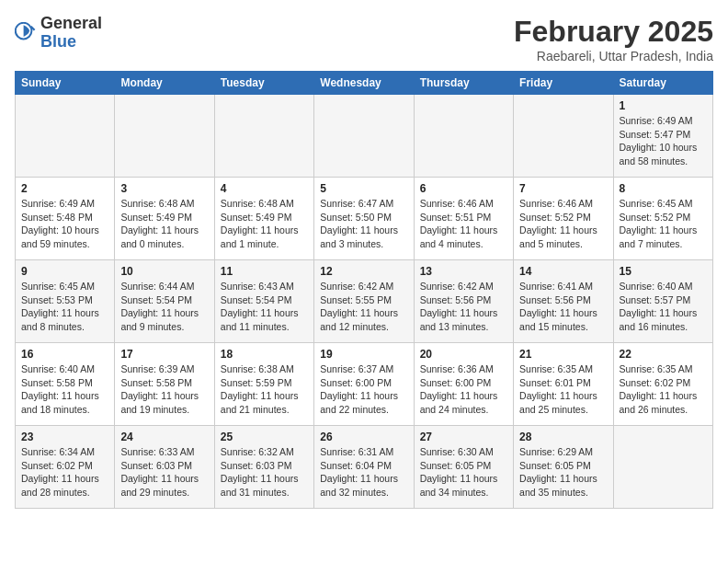  What do you see at coordinates (65, 83) in the screenshot?
I see `day-header-sunday: Sunday` at bounding box center [65, 83].